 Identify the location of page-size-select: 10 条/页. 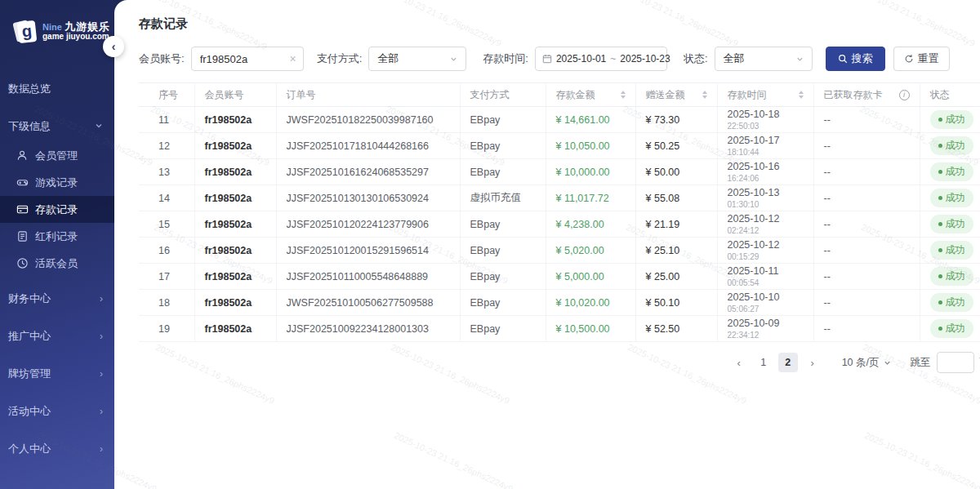
(866, 362).